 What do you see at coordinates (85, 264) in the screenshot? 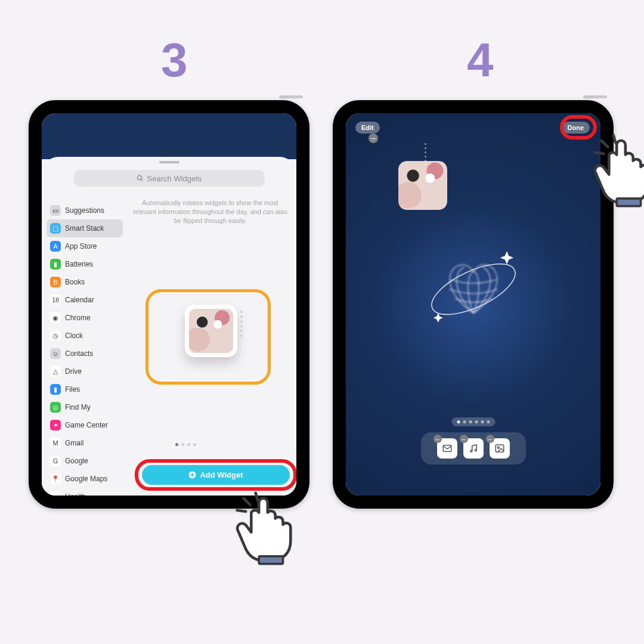
I see `sidebar-item-batteries: ▮Batteries` at bounding box center [85, 264].